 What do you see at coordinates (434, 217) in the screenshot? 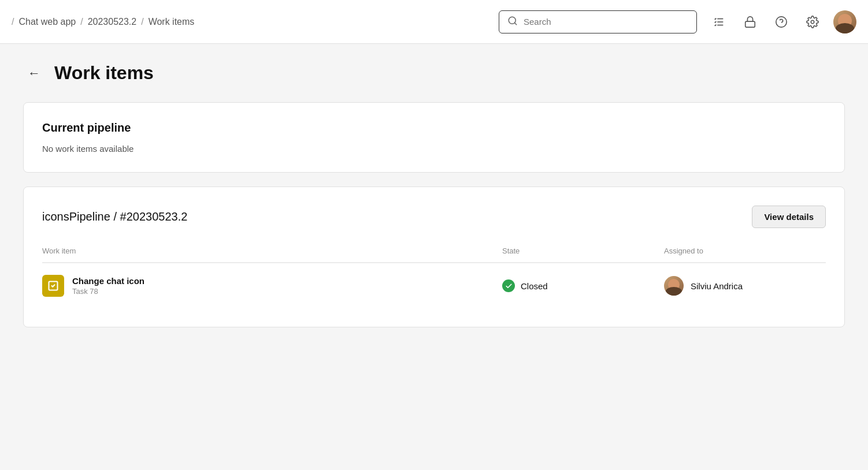
I see `pipeline-header: iconsPipeline / #20230523.2 View details` at bounding box center [434, 217].